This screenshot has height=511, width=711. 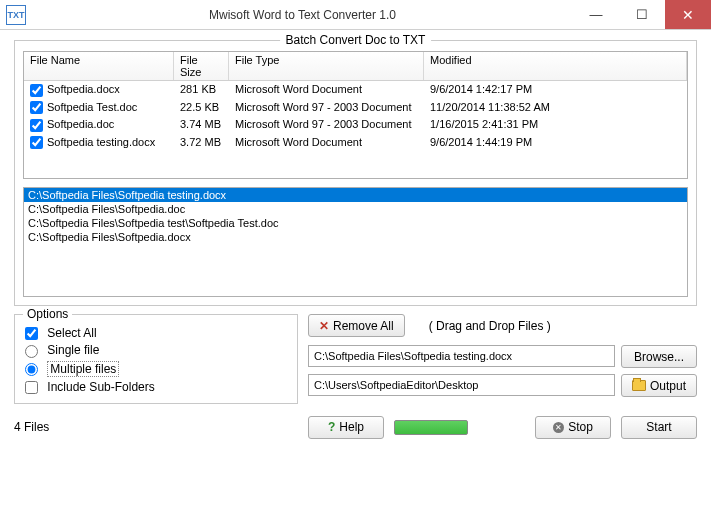 I want to click on multiple-files-radio, so click(x=32, y=370).